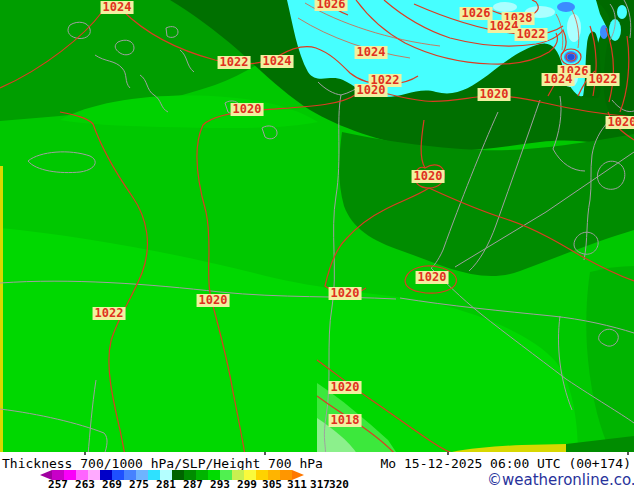 The height and width of the screenshot is (490, 634). I want to click on colorbar-tick: 263, so click(85, 484).